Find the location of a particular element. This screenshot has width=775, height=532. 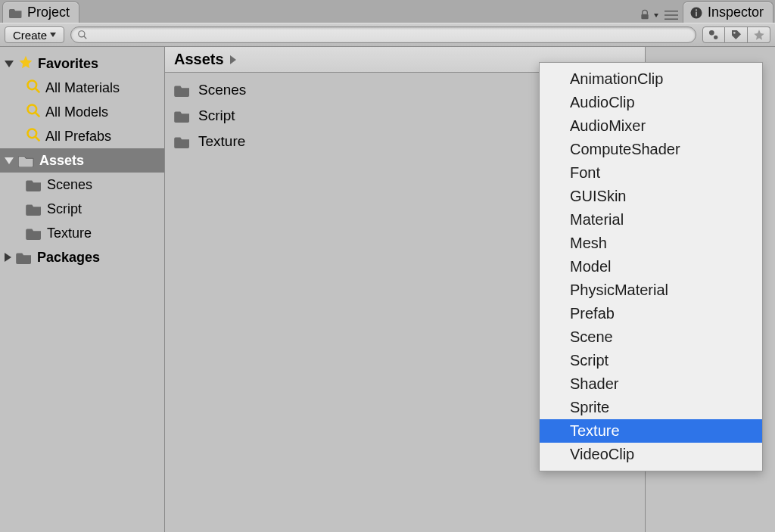

assets-label: Assets is located at coordinates (62, 160).